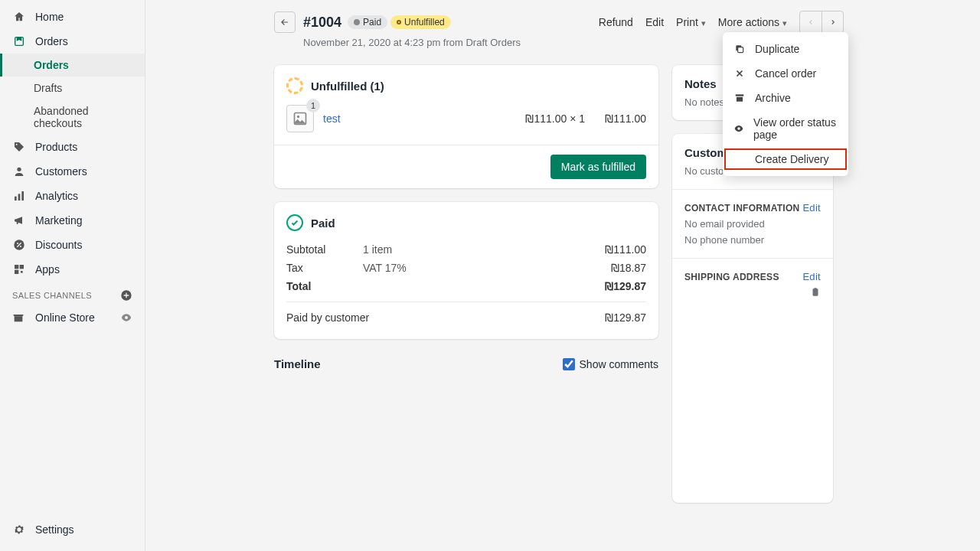 The width and height of the screenshot is (980, 551). Describe the element at coordinates (58, 220) in the screenshot. I see `nav-marketing-label: Marketing` at that location.